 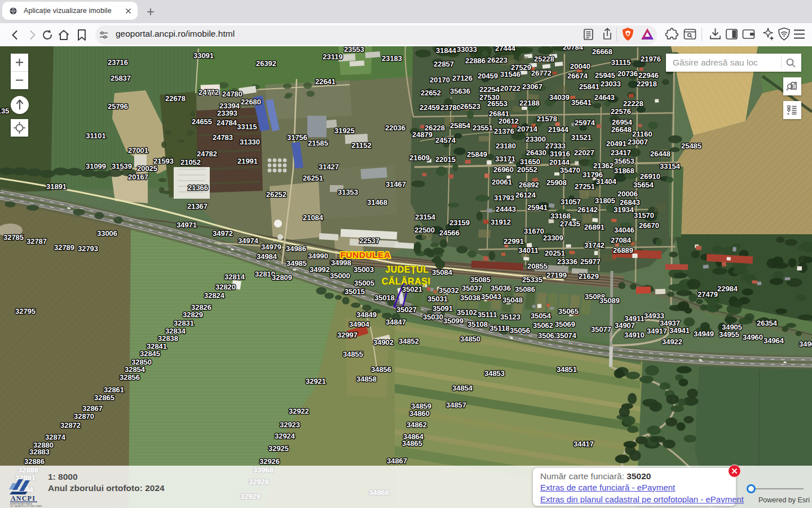 What do you see at coordinates (114, 389) in the screenshot?
I see `svg-text: 32861` at bounding box center [114, 389].